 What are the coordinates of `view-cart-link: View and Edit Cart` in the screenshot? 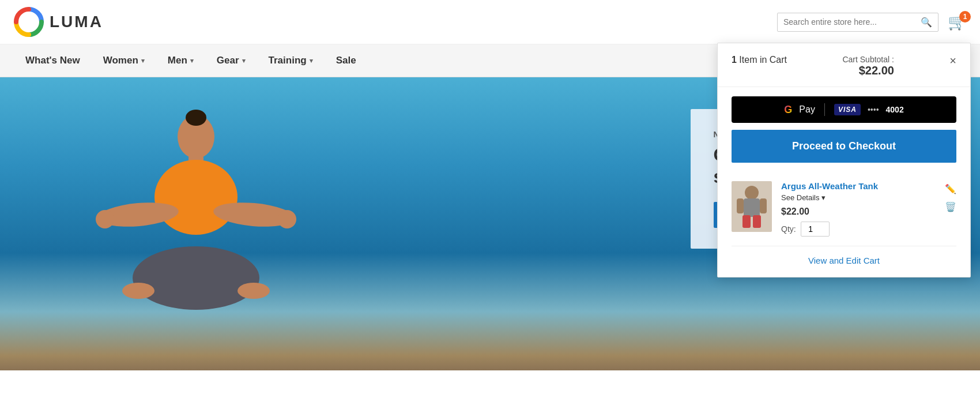 It's located at (844, 257).